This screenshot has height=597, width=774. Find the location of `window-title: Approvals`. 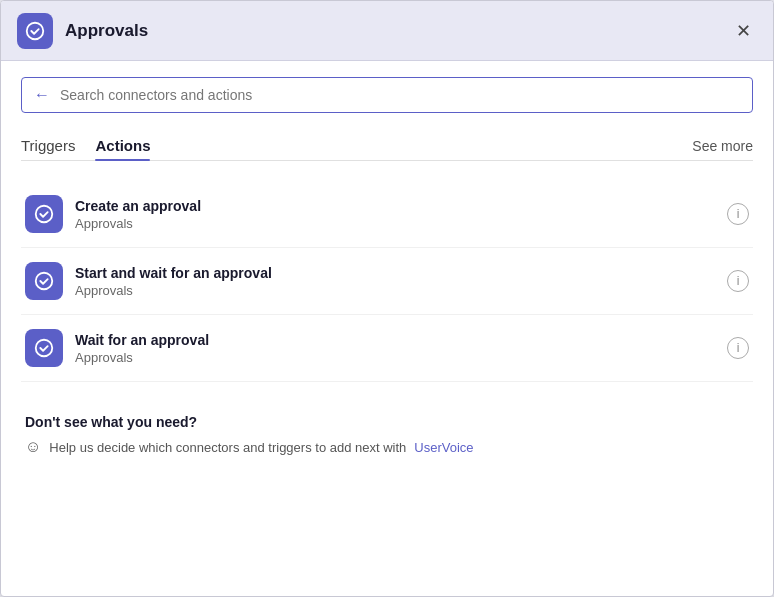

window-title: Approvals is located at coordinates (397, 31).